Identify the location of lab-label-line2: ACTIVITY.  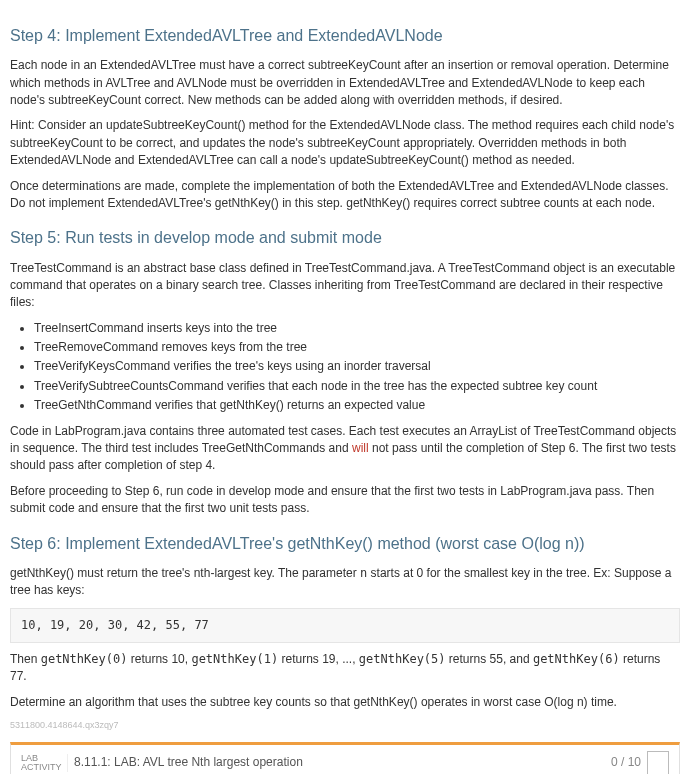
(42, 768).